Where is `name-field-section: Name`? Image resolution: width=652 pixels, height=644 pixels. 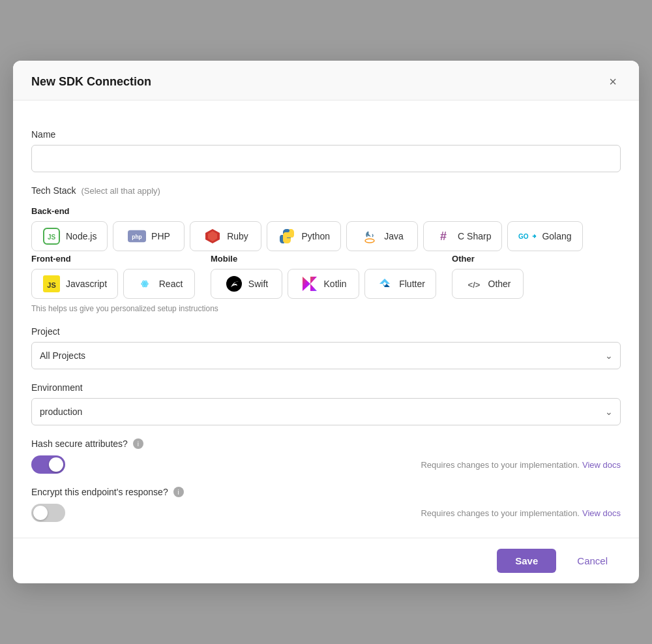
name-field-section: Name is located at coordinates (326, 151).